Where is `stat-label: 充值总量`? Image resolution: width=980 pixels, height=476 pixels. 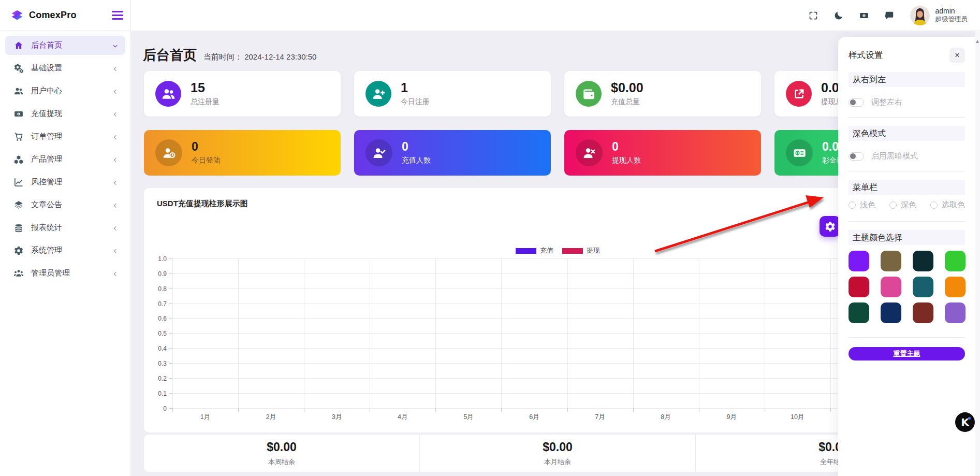
stat-label: 充值总量 is located at coordinates (627, 102).